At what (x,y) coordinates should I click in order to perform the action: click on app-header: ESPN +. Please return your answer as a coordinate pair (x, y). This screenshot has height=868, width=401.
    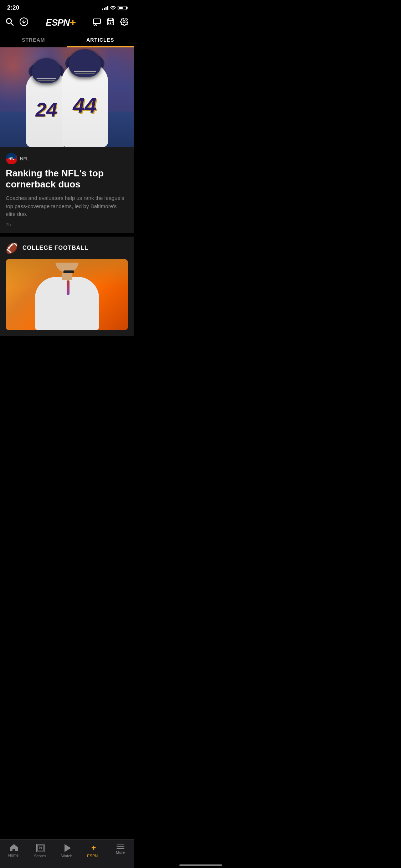
    Looking at the image, I should click on (67, 23).